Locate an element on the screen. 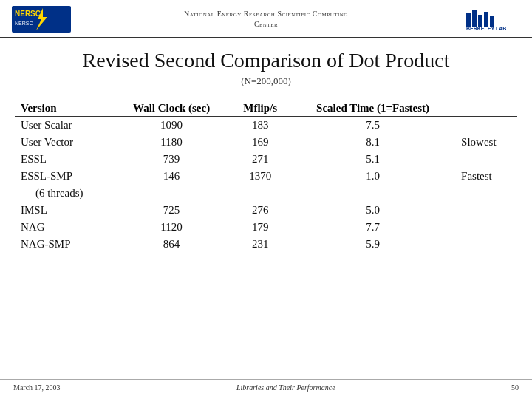 This screenshot has width=532, height=399. table-row: NAG-SMP8642315.9 is located at coordinates (266, 244).